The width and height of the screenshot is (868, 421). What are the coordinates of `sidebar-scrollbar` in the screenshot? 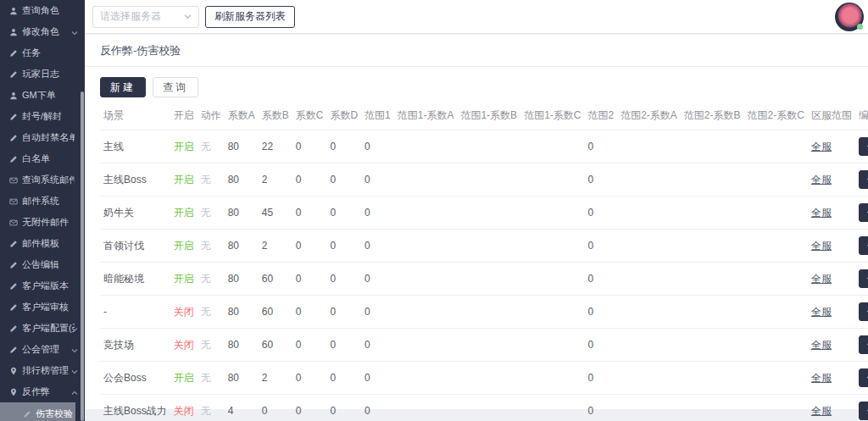 It's located at (82, 256).